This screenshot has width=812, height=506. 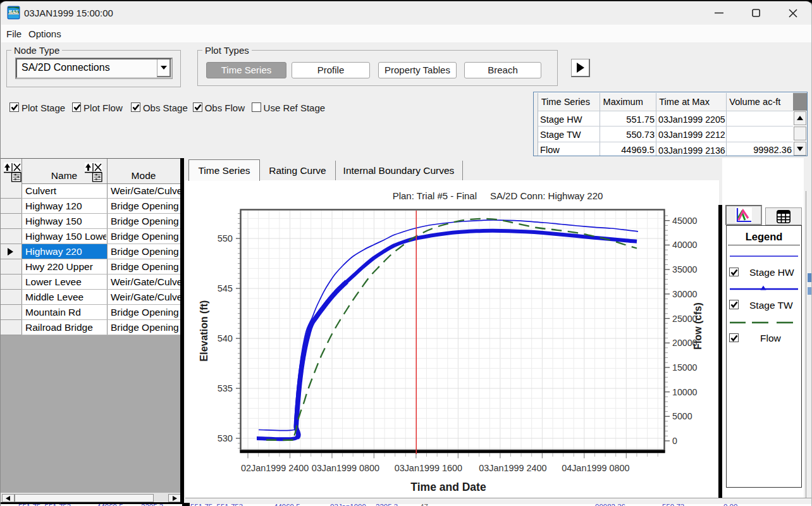 I want to click on svg-text: 10000, so click(x=685, y=392).